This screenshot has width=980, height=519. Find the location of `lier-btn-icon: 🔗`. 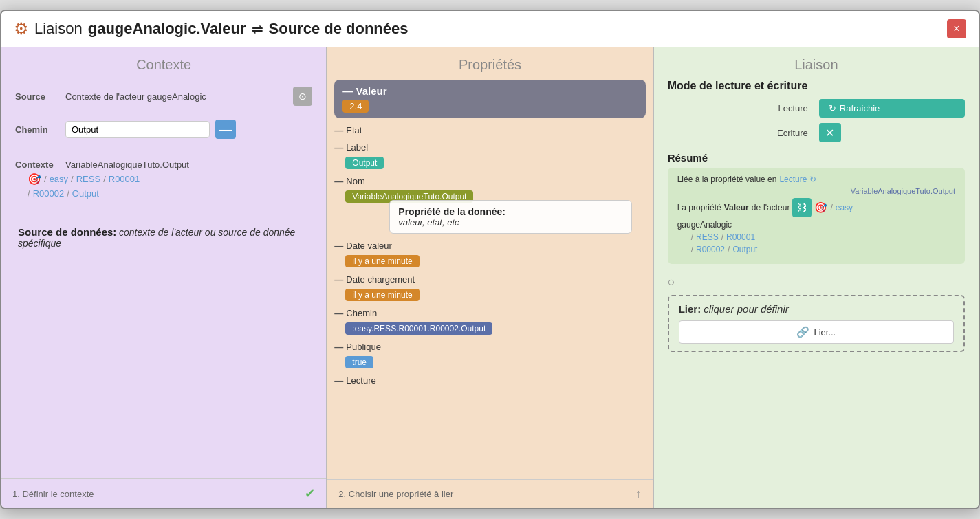

lier-btn-icon: 🔗 is located at coordinates (803, 332).